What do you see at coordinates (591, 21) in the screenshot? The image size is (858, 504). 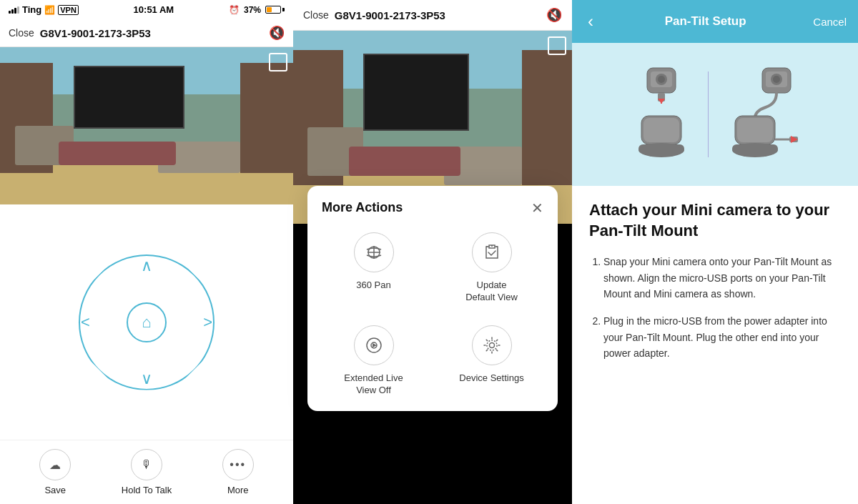 I see `back-button: ‹` at bounding box center [591, 21].